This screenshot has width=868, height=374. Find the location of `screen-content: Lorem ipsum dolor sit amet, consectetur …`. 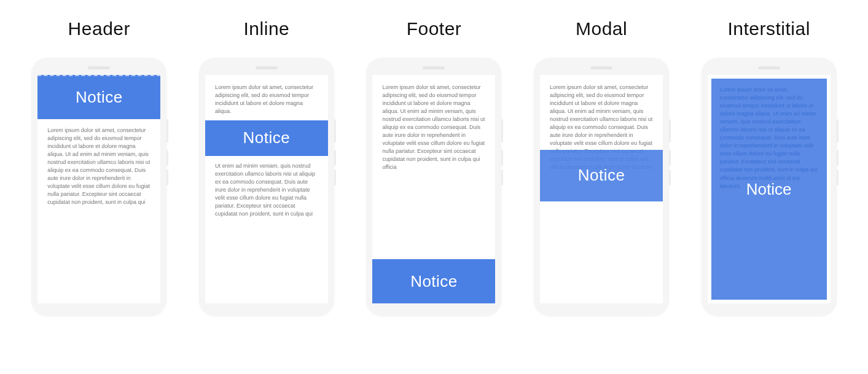

screen-content: Lorem ipsum dolor sit amet, consectetur … is located at coordinates (267, 189).